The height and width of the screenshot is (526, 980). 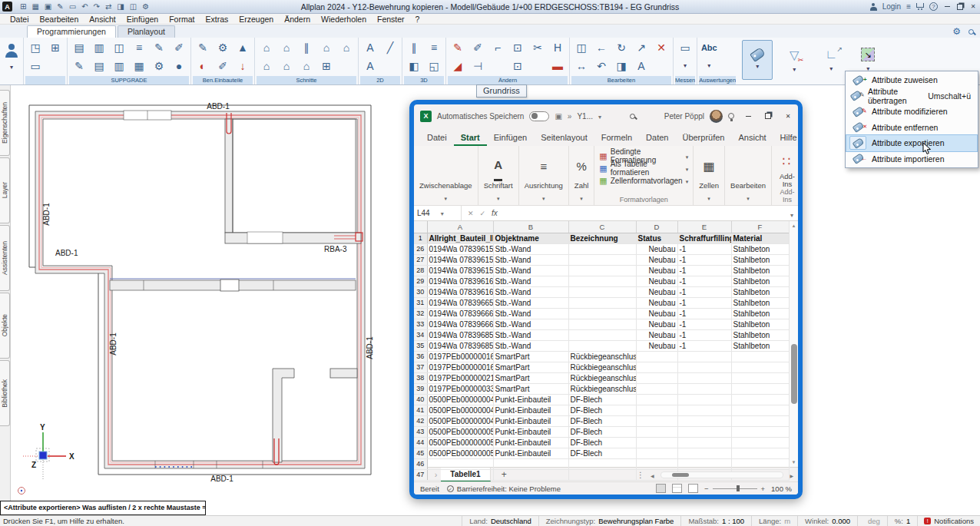 What do you see at coordinates (421, 421) in the screenshot?
I see `row-number: 42` at bounding box center [421, 421].